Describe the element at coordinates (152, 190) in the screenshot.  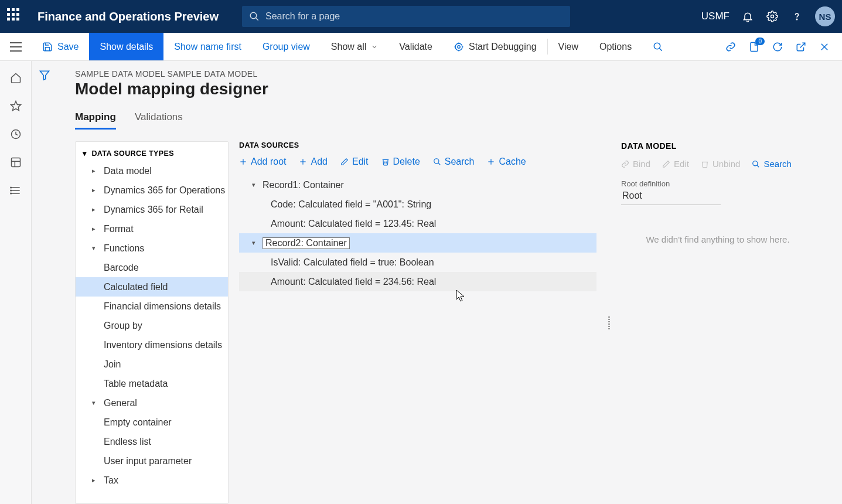
I see `tree-item: ▸Dynamics 365 for Operations` at that location.